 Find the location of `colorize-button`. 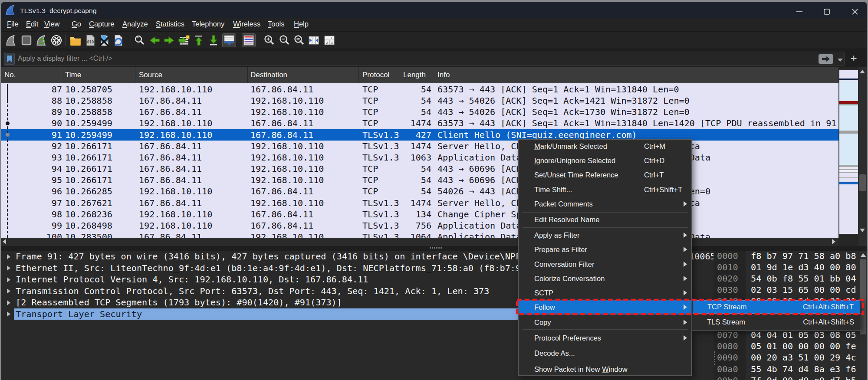

colorize-button is located at coordinates (249, 40).